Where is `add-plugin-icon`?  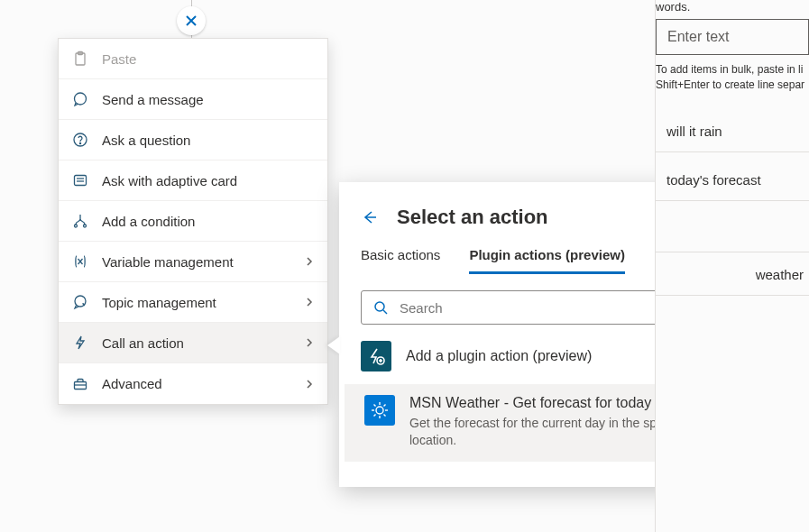 add-plugin-icon is located at coordinates (376, 356).